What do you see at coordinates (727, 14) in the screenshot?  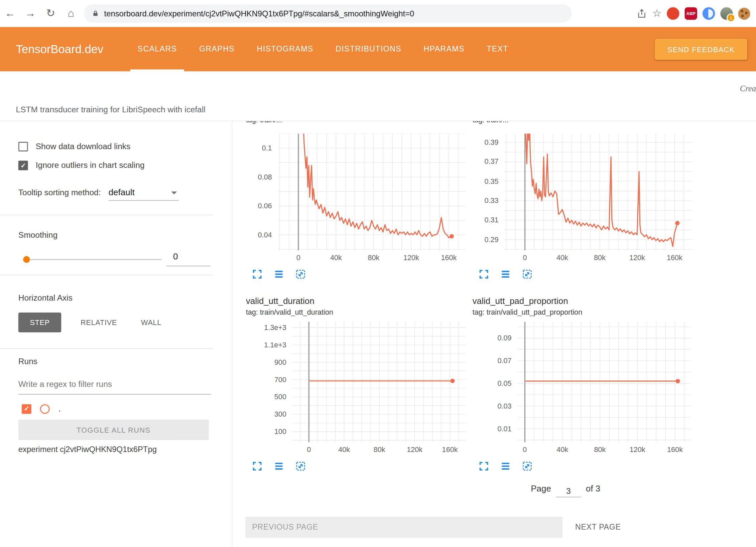 I see `profile-avatar: 1` at bounding box center [727, 14].